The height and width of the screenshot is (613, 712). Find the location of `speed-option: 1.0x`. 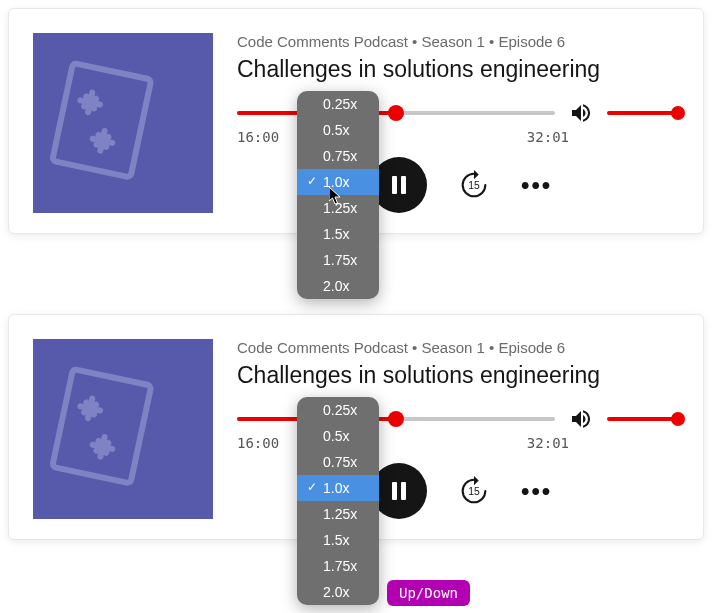

speed-option: 1.0x is located at coordinates (338, 488).